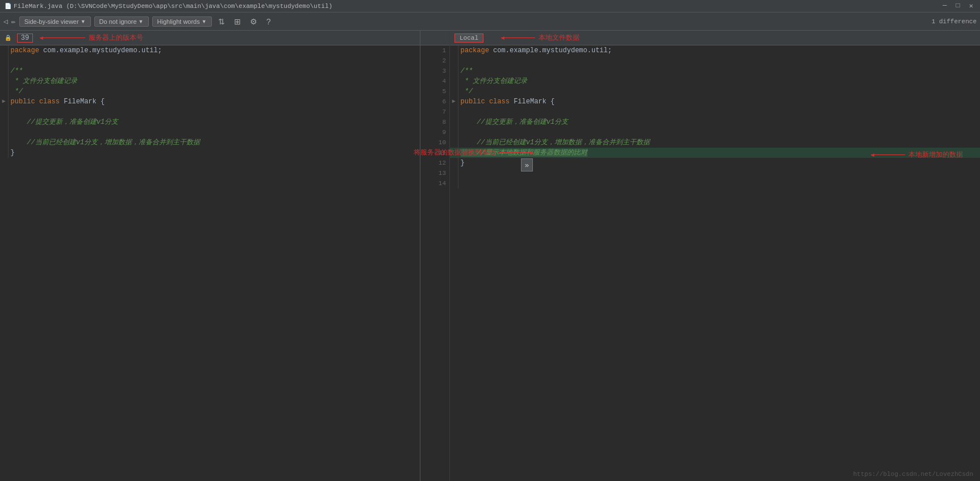  What do you see at coordinates (83, 22) in the screenshot?
I see `viewer-arrow-icon: ▼` at bounding box center [83, 22].